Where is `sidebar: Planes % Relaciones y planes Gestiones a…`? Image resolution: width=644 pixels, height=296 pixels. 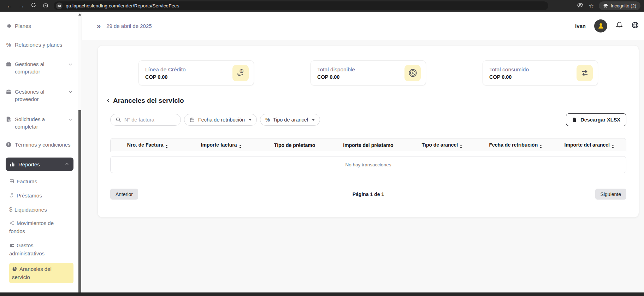
sidebar: Planes % Relaciones y planes Gestiones a… is located at coordinates (39, 154).